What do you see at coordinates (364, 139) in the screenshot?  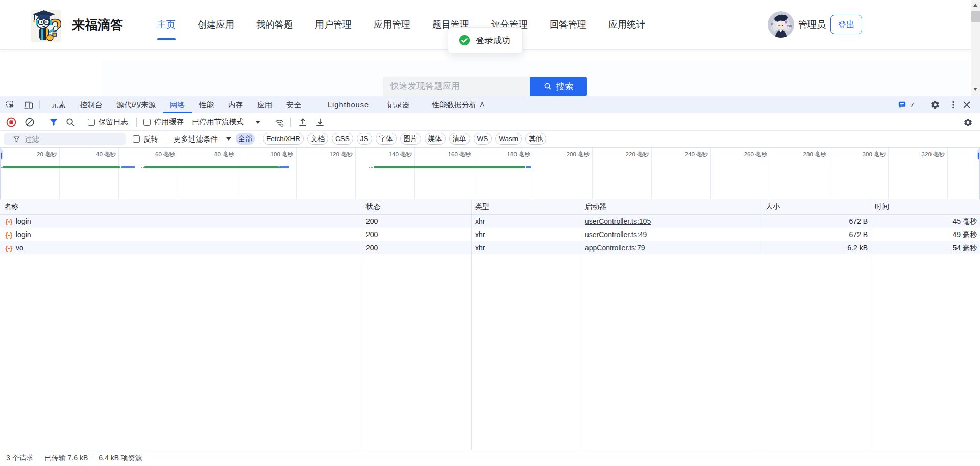 I see `filter-chip-js: JS` at bounding box center [364, 139].